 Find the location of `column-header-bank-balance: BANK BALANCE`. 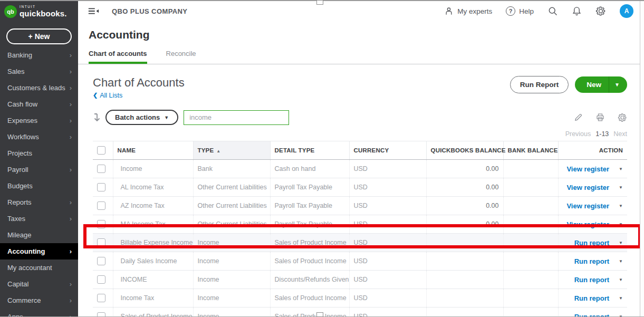

column-header-bank-balance: BANK BALANCE is located at coordinates (531, 151).